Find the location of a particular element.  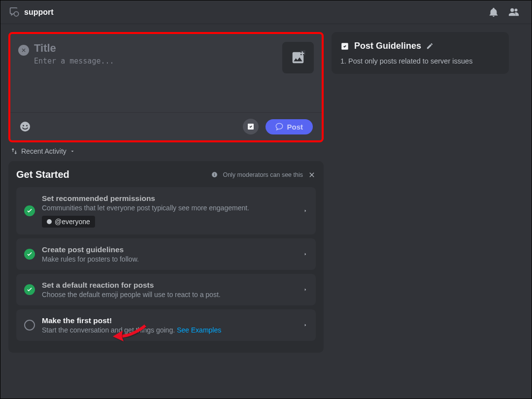

task-title: Create post guidelines is located at coordinates (169, 250).